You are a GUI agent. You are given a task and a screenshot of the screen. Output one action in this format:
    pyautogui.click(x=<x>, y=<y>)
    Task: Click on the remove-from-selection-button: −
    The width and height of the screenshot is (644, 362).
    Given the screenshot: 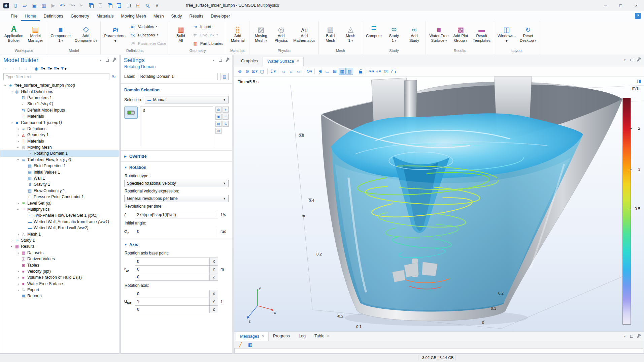 What is the action you would take?
    pyautogui.click(x=226, y=117)
    